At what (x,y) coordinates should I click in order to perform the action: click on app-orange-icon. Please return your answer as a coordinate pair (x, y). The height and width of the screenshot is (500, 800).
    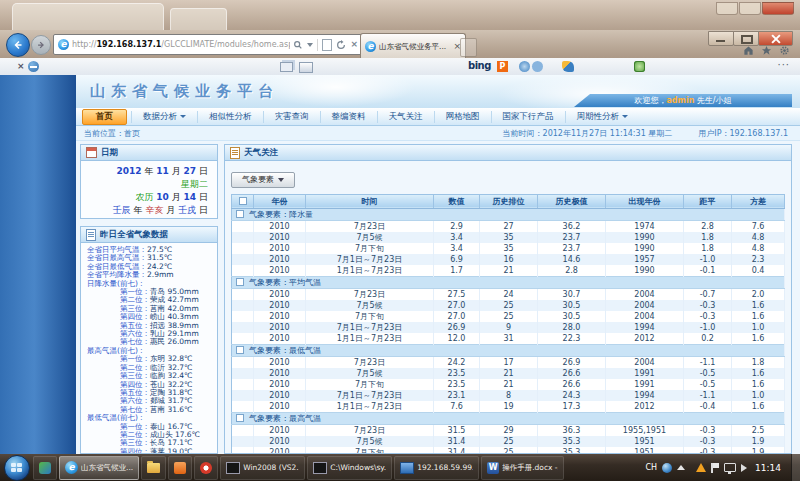
    Looking at the image, I should click on (180, 468).